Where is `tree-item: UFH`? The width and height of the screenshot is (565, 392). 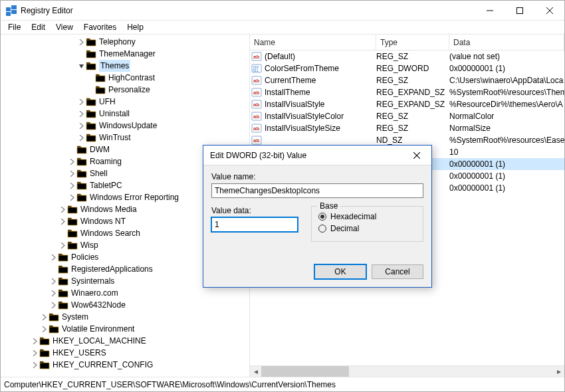
tree-item: UFH is located at coordinates (126, 102).